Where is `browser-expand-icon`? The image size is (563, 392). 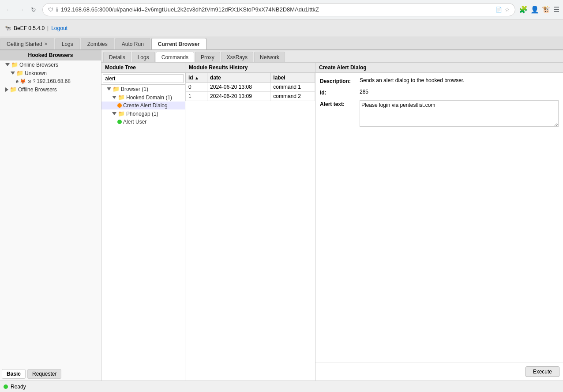
browser-expand-icon is located at coordinates (109, 89).